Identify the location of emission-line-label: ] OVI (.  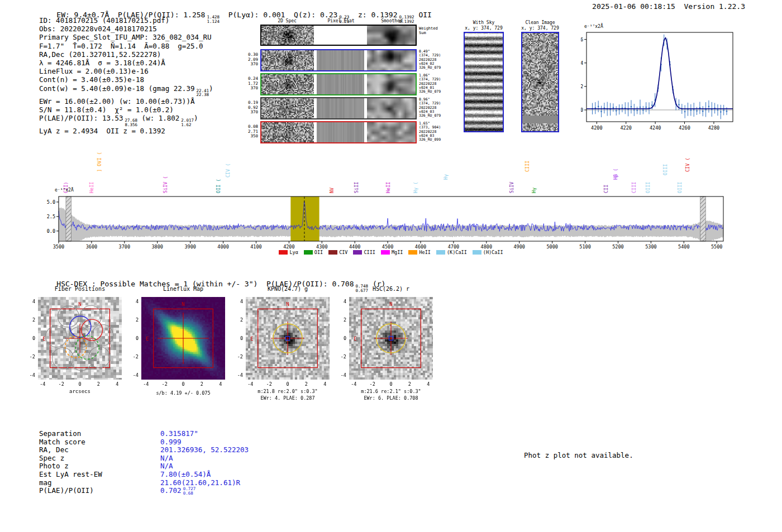
(99, 162).